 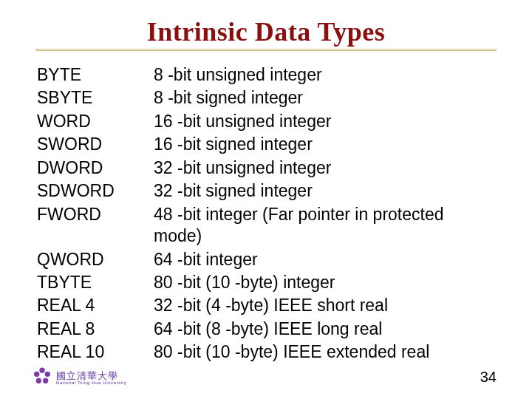 I want to click on type-name: DWORD, so click(x=92, y=168).